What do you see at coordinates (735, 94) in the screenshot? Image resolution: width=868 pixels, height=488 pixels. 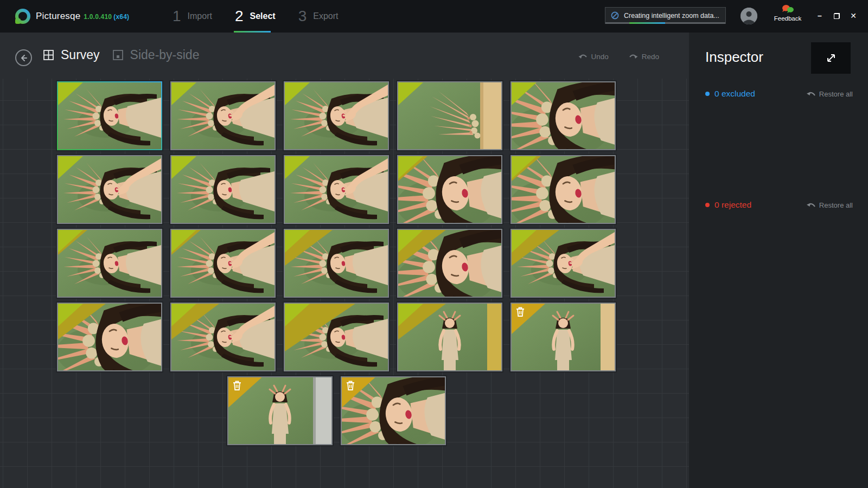 I see `excluded-label: 0 excluded` at bounding box center [735, 94].